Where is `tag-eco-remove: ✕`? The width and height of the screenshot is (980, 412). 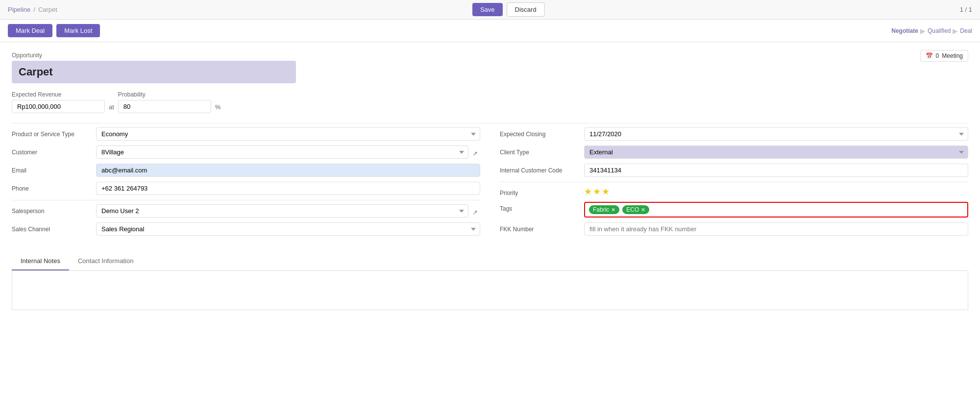
tag-eco-remove: ✕ is located at coordinates (643, 210).